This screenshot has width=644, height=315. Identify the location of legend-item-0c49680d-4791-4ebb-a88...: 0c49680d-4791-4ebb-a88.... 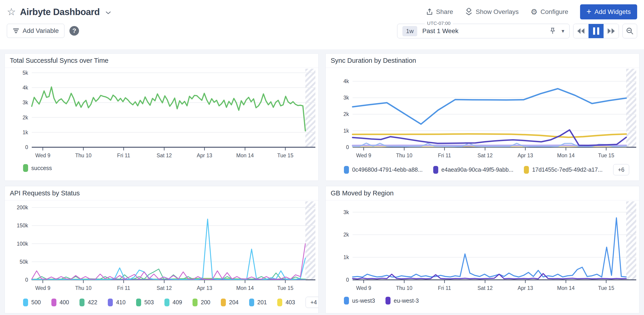
(384, 170).